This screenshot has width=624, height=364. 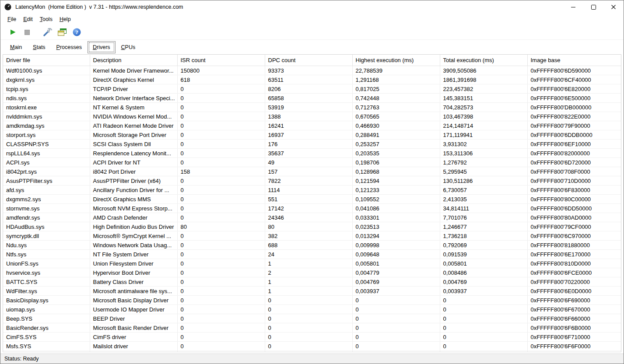 I want to click on table-row: CLASSPNP.SYSSCSI Class System Dll01760,2…, so click(x=312, y=144).